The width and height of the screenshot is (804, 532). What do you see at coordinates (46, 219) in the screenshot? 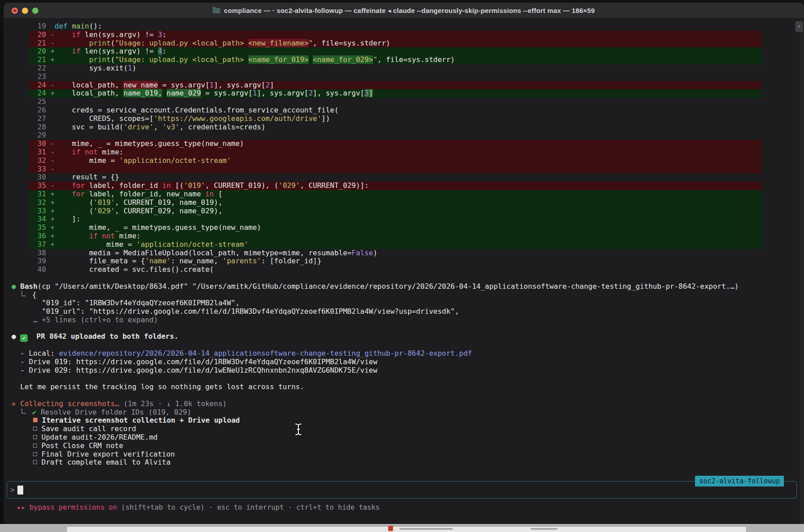
I see `diff-line-text: 34 + ]:` at bounding box center [46, 219].